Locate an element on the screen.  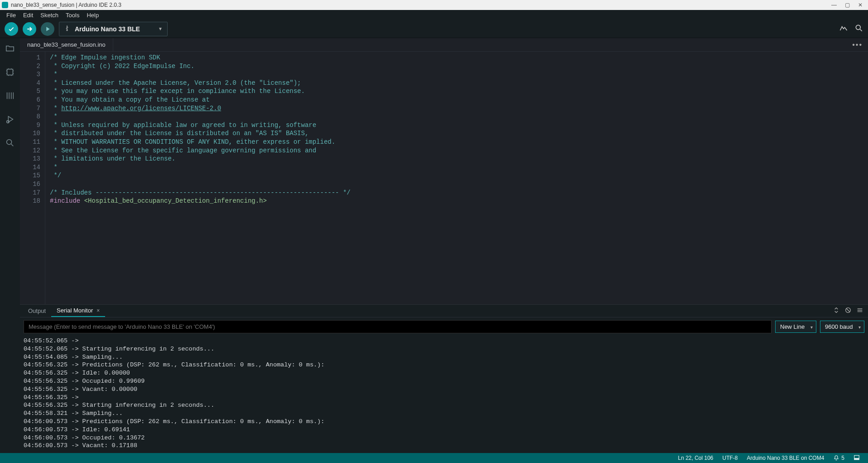
panel-tab-output-label: Output is located at coordinates (37, 311).